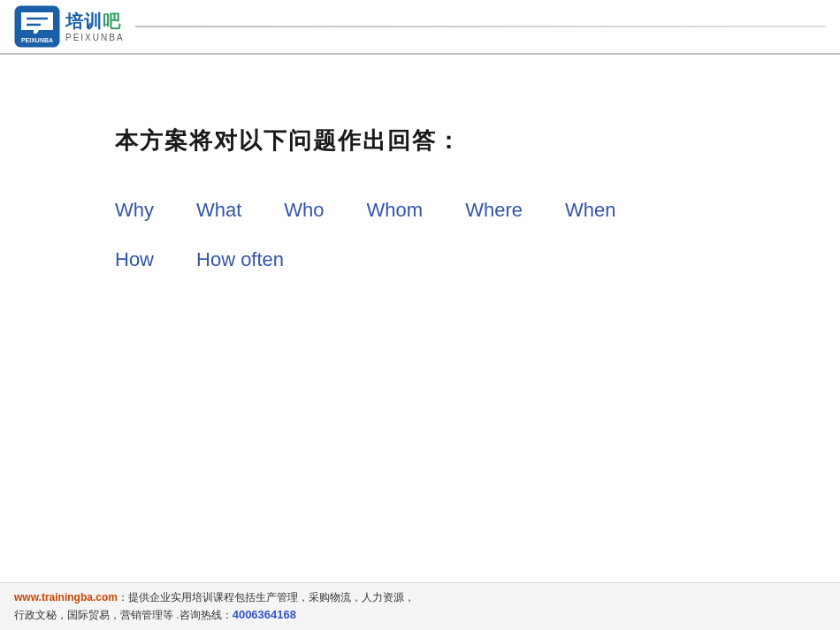  I want to click on keyword-what: What, so click(219, 210).